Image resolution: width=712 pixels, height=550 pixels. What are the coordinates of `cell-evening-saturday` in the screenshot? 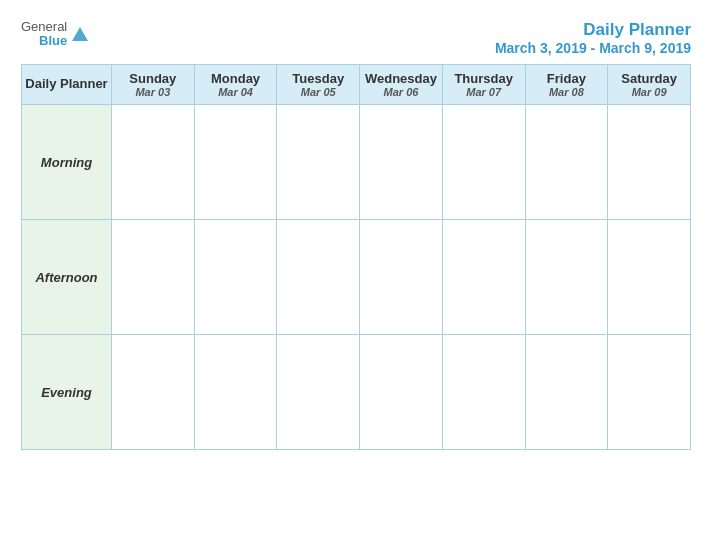 It's located at (650, 392).